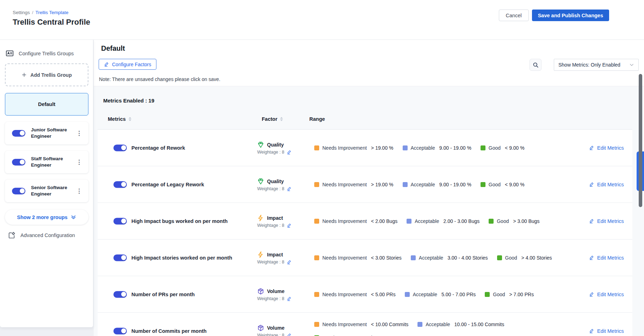  Describe the element at coordinates (274, 189) in the screenshot. I see `weightage: Weightage : 8` at that location.